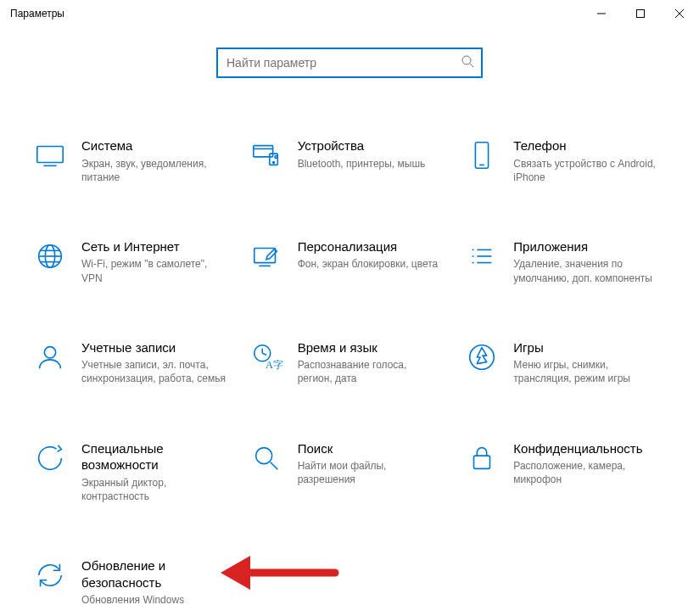 The height and width of the screenshot is (616, 699). Describe the element at coordinates (343, 63) in the screenshot. I see `search-input` at that location.